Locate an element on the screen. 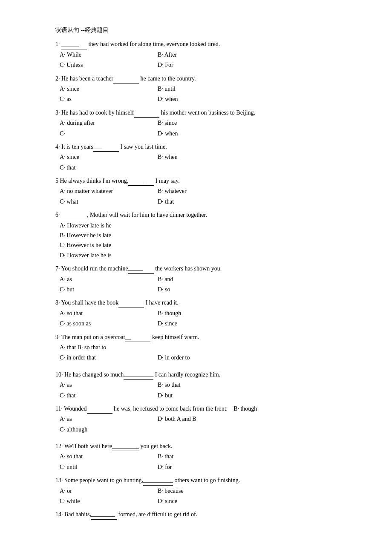 The image size is (392, 555). options-row: A· sinceB· until is located at coordinates (209, 89).